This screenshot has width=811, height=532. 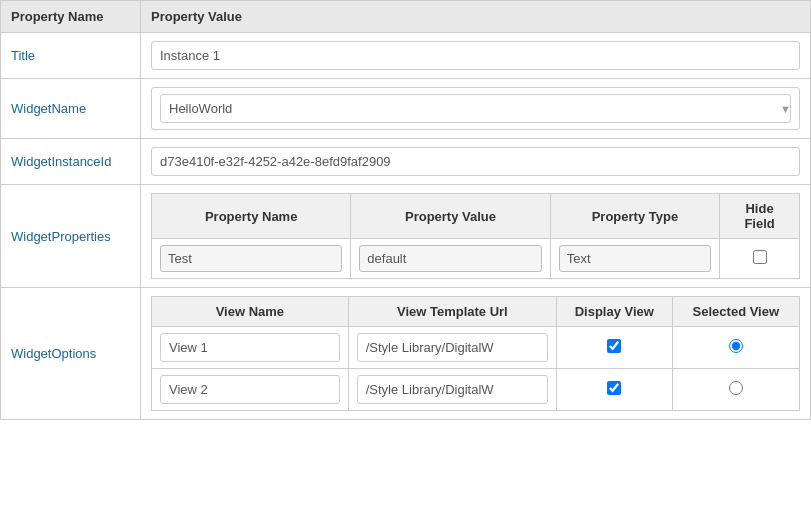 I want to click on title-row: Title, so click(x=406, y=56).